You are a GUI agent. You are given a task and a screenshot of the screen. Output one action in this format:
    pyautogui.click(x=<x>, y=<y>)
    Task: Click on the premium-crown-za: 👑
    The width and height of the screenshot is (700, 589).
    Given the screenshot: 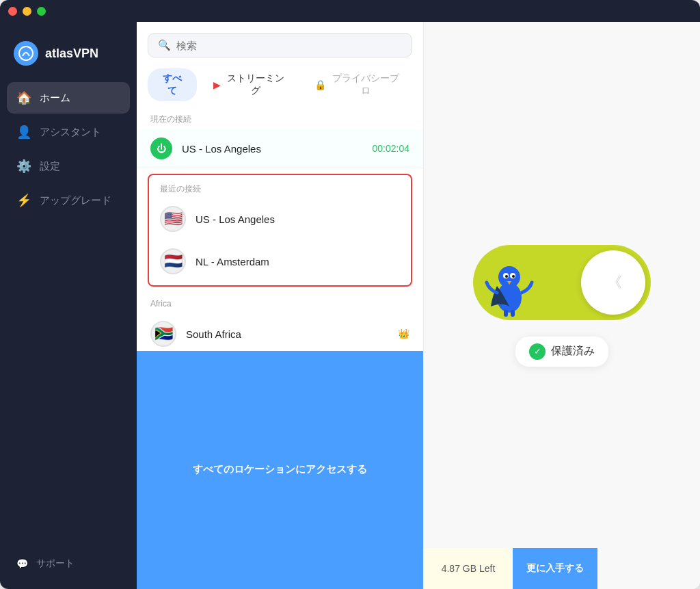 What is the action you would take?
    pyautogui.click(x=403, y=334)
    